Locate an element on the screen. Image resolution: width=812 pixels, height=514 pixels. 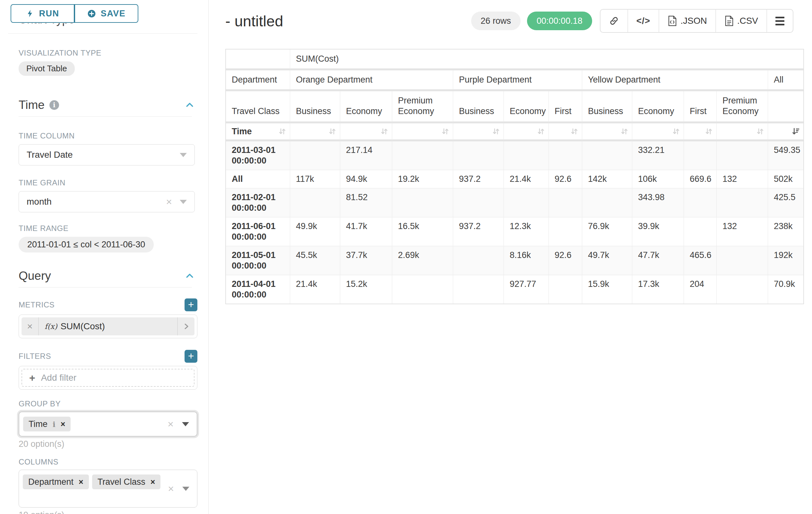
selected-option-pill: Department× is located at coordinates (56, 482).